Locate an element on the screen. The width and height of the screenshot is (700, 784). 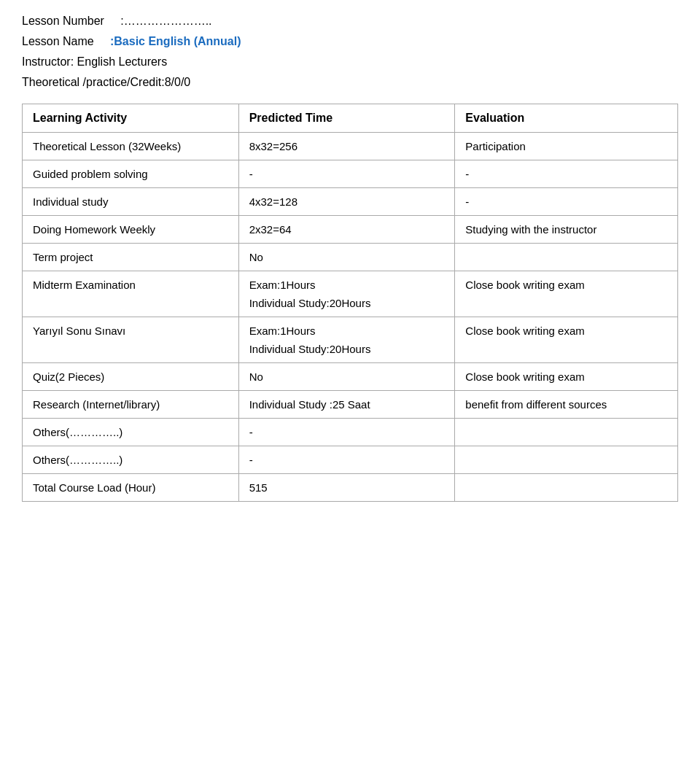
row-7-col2: No is located at coordinates (347, 377).